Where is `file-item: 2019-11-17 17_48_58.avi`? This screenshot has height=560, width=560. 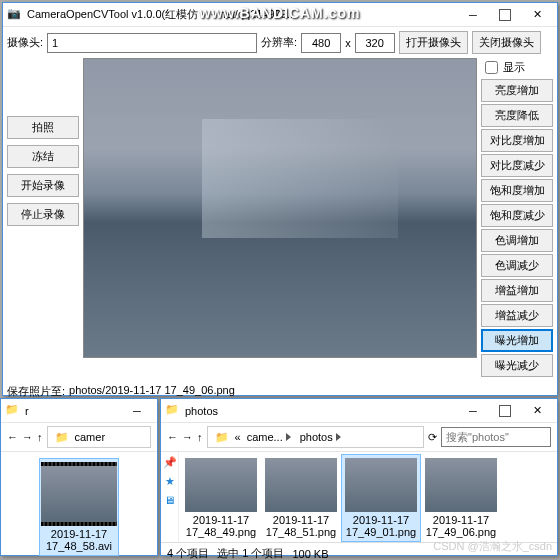
file-item: 2019-11-17 17_48_58.avi is located at coordinates (79, 507).